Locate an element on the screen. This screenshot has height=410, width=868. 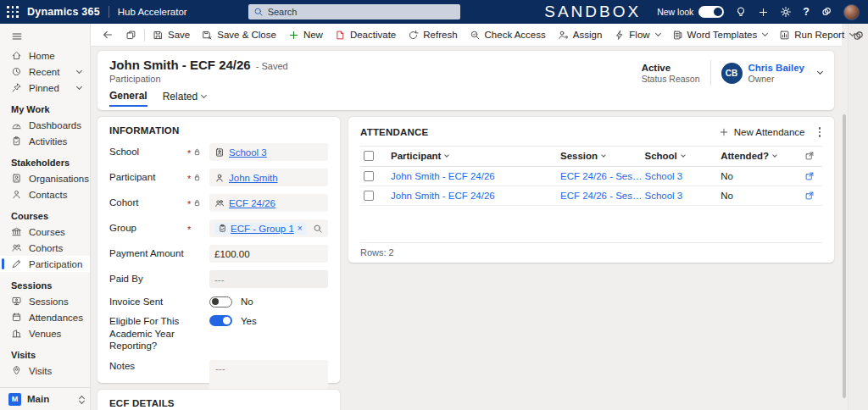
assign-button: Assign is located at coordinates (580, 36).